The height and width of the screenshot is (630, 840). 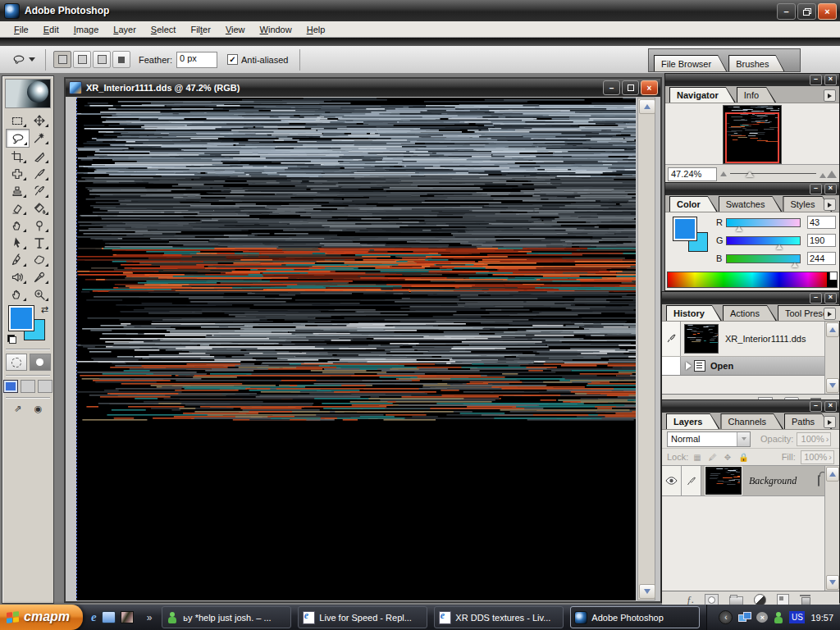 I want to click on tool-dodge, so click(x=39, y=225).